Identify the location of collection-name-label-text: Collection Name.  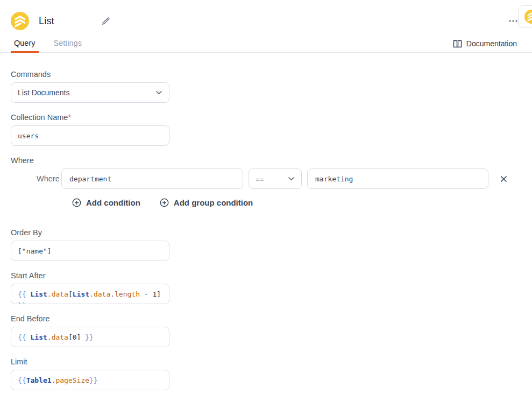
(39, 117).